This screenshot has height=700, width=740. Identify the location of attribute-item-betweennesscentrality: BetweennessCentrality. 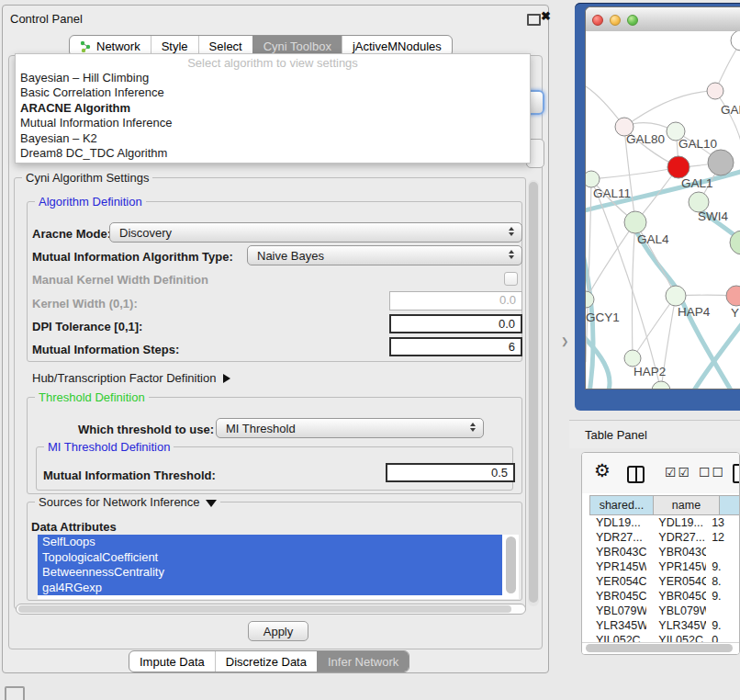
(270, 573).